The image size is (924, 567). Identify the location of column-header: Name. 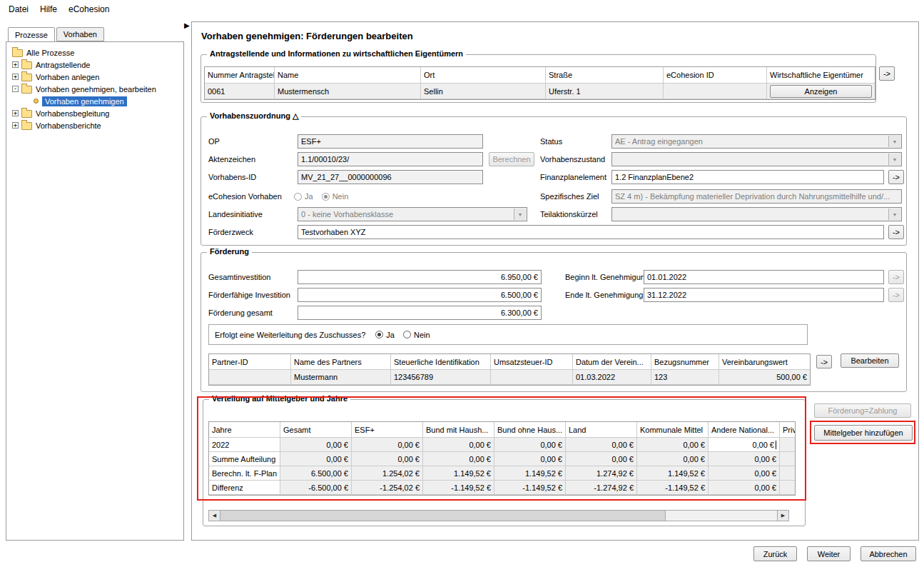
(348, 76).